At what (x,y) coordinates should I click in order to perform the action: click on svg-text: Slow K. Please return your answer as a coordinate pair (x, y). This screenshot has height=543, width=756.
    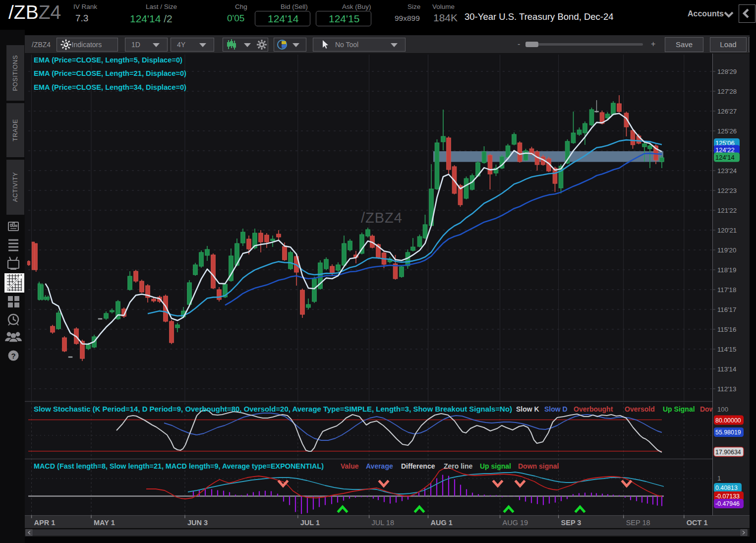
    Looking at the image, I should click on (527, 409).